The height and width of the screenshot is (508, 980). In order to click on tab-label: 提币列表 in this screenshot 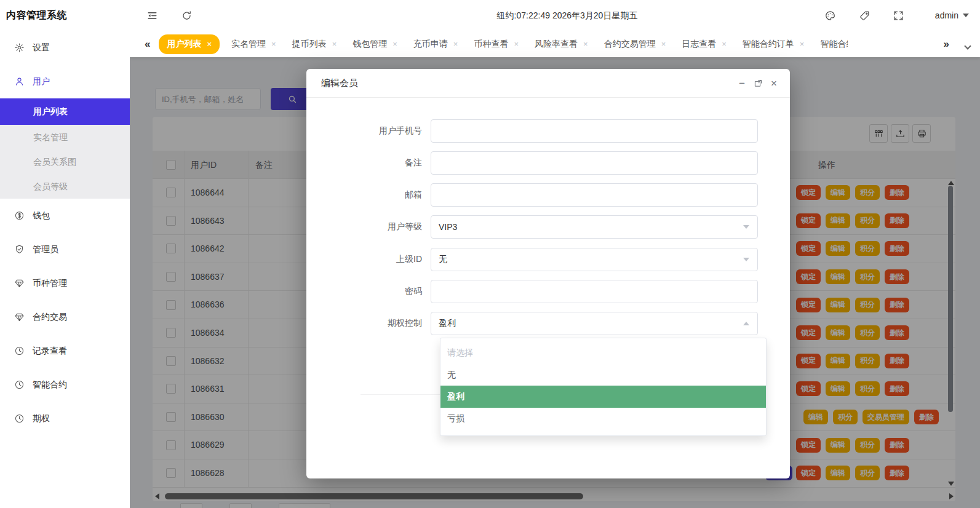, I will do `click(309, 44)`.